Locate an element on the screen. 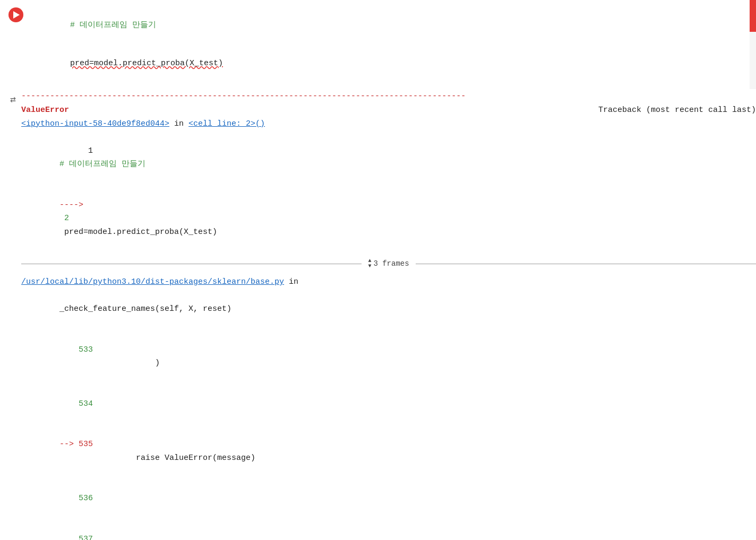  source-line-533: 533 ) is located at coordinates (389, 356).